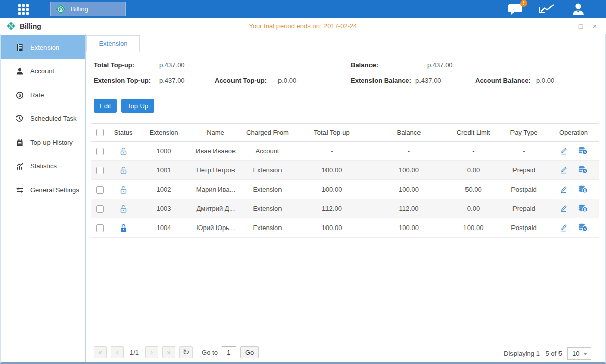 The height and width of the screenshot is (364, 606). I want to click on cell-extension: 1000, so click(164, 151).